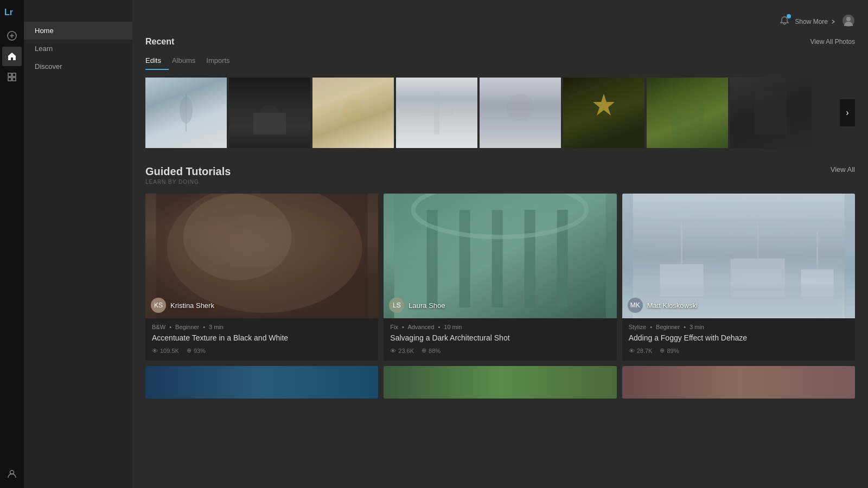  I want to click on author-name-1: Kristina Sherk, so click(192, 306).